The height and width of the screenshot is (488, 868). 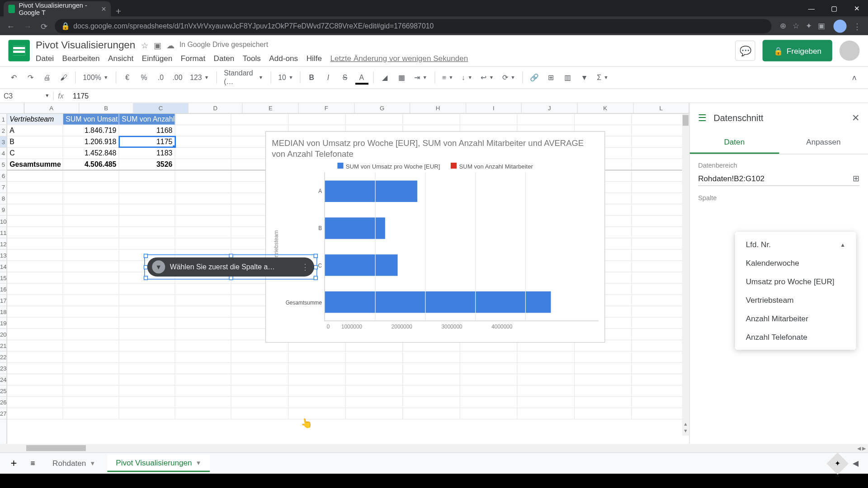 What do you see at coordinates (4, 278) in the screenshot?
I see `row-header: 15` at bounding box center [4, 278].